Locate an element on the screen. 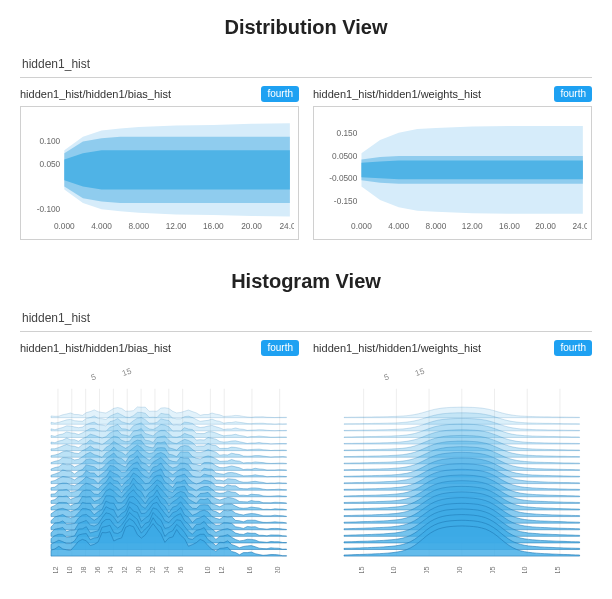  svg-text: 0.12 is located at coordinates (222, 570).